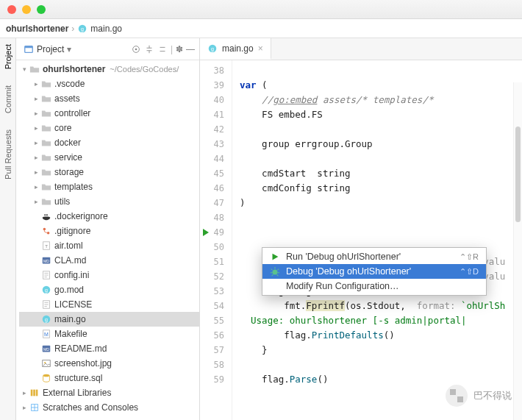  What do you see at coordinates (377, 100) in the screenshot?
I see `code-line: //go:embed assets/* templates/*` at bounding box center [377, 100].